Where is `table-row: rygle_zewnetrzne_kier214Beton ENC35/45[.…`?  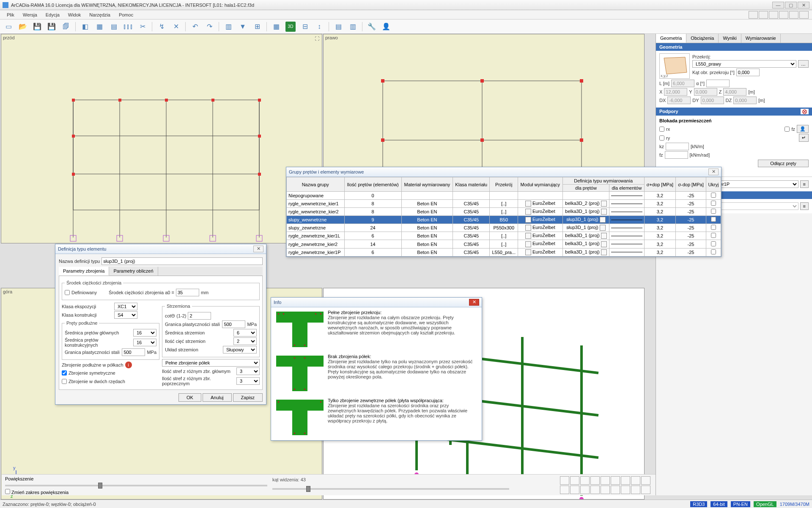 table-row: rygle_zewnetrzne_kier214Beton ENC35/45[.… is located at coordinates (504, 244).